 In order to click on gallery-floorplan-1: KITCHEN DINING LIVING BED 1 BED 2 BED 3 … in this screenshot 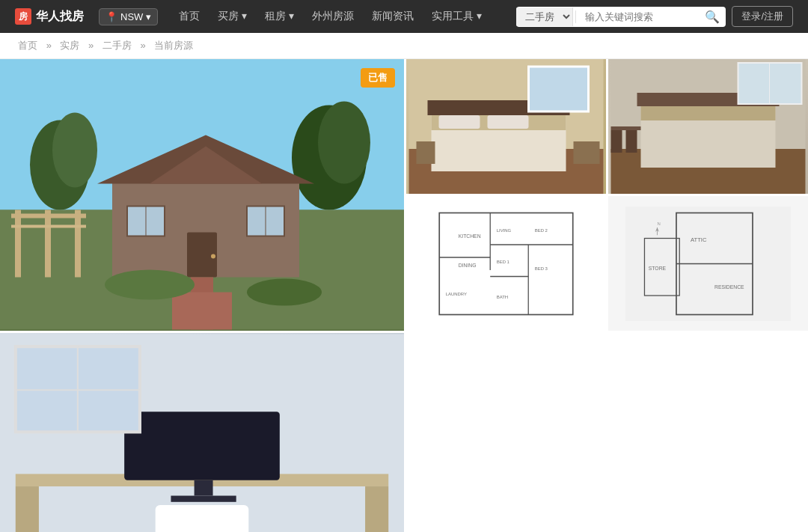, I will do `click(506, 263)`.